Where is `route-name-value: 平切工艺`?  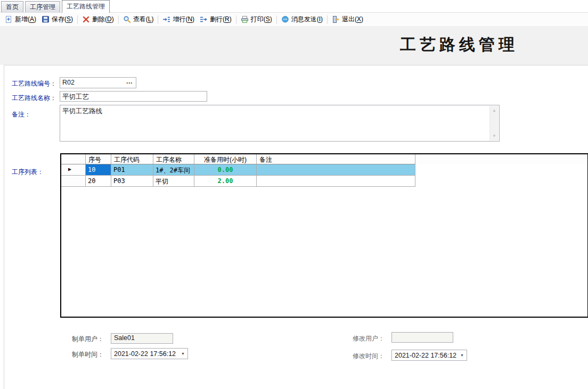 route-name-value: 平切工艺 is located at coordinates (76, 97).